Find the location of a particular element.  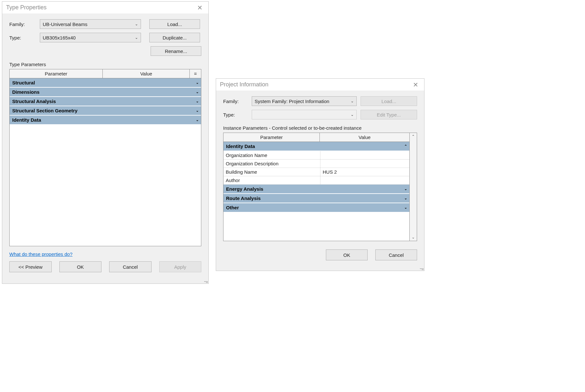

param-name: Author is located at coordinates (272, 180).